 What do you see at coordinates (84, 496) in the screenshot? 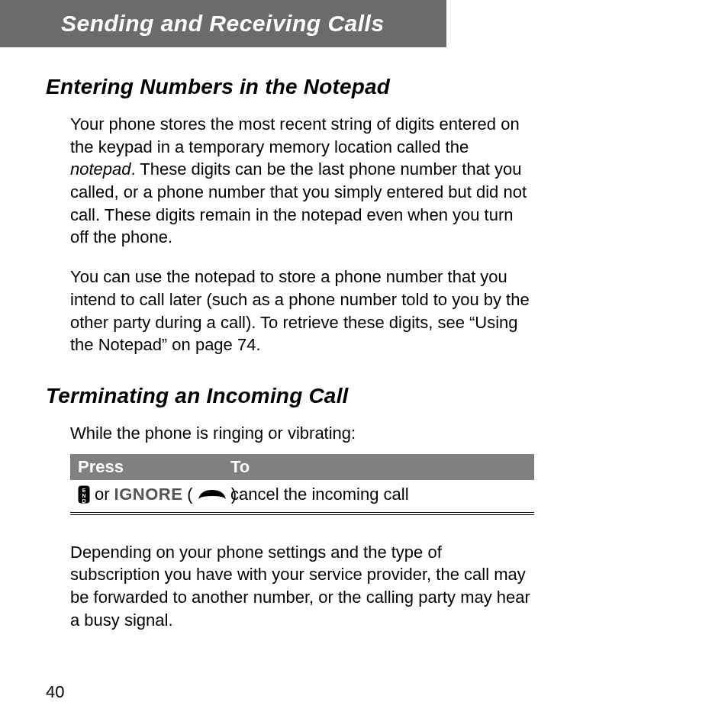
I see `svg-text: N` at bounding box center [84, 496].